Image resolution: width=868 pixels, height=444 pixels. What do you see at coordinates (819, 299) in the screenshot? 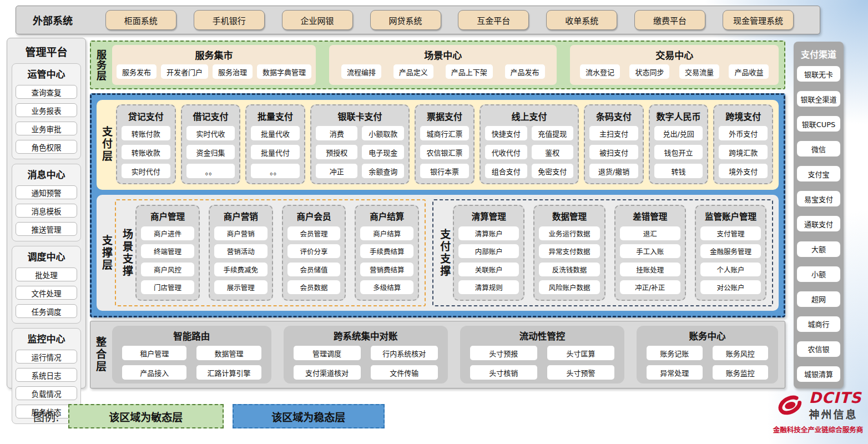
I see `payment-channel-button: 超网` at bounding box center [819, 299].